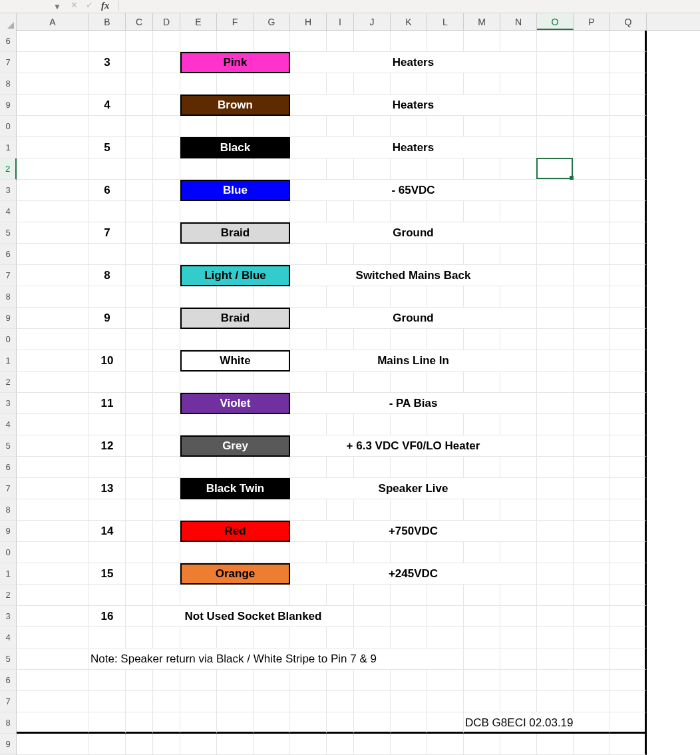 This screenshot has width=700, height=755. Describe the element at coordinates (373, 21) in the screenshot. I see `col-header-J: J` at that location.